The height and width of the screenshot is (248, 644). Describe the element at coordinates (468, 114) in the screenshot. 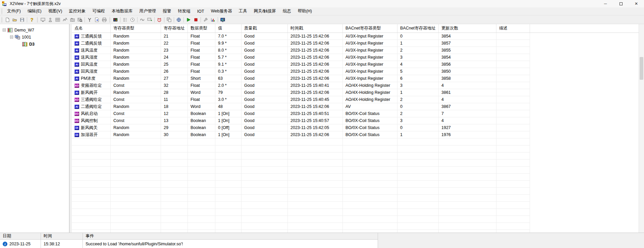

I see `cell-updates: 7` at that location.